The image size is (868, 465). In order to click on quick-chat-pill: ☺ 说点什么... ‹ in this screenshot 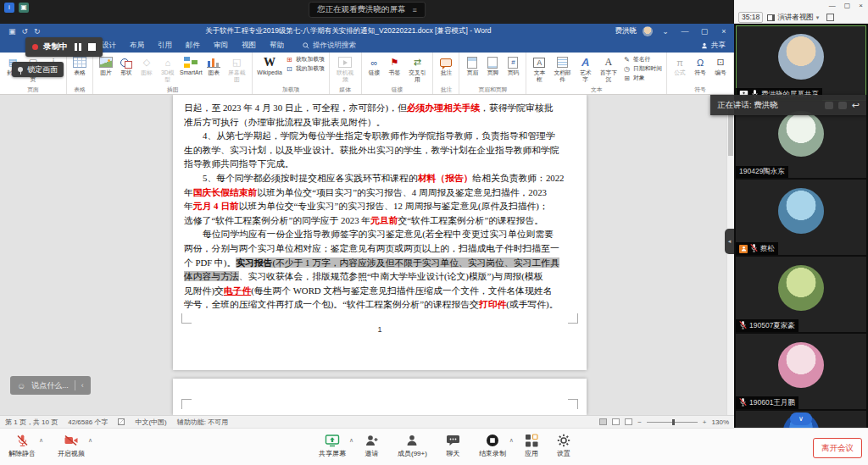, I will do `click(51, 385)`.